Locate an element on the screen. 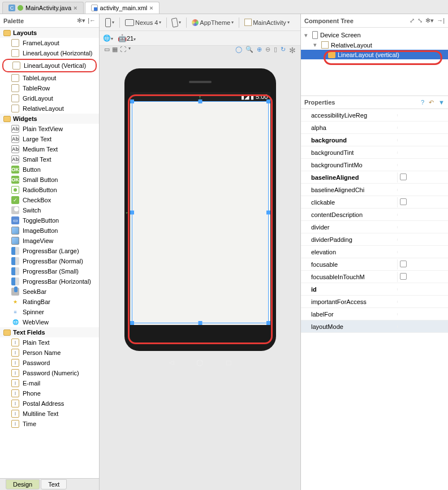 Image resolution: width=448 pixels, height=490 pixels. palette-item: IPerson Name is located at coordinates (50, 353).